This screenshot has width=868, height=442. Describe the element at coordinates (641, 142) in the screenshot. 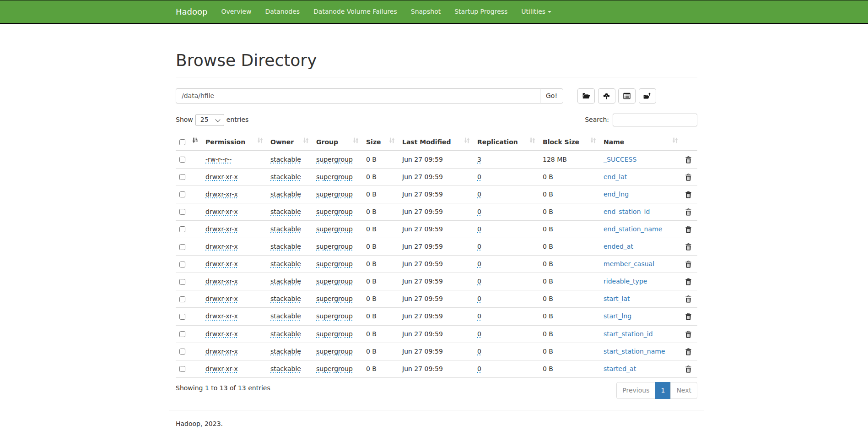

I see `header-name: Name` at that location.